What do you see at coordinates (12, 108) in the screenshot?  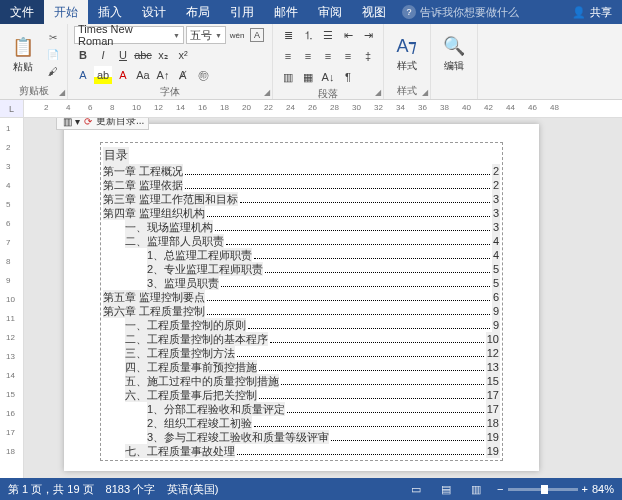 I see `tab-selector: L` at bounding box center [12, 108].